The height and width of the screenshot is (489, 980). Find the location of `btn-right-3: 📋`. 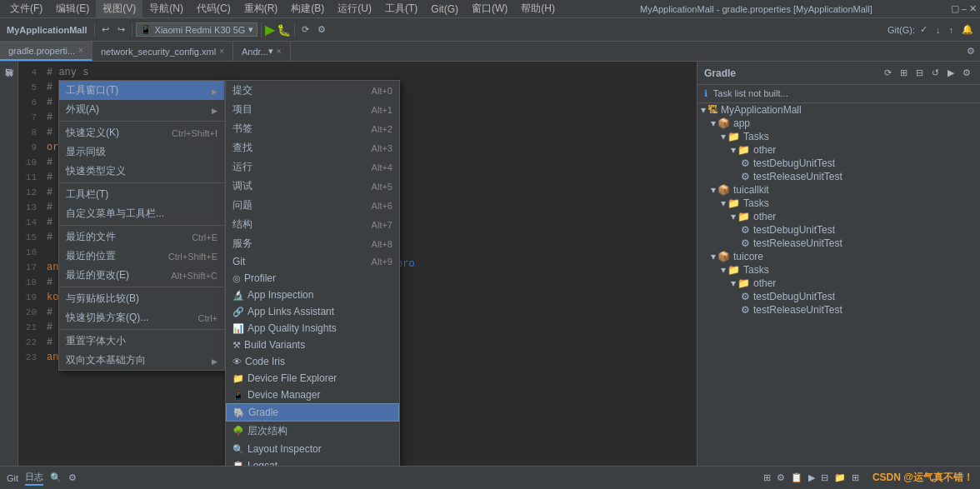

btn-right-3: 📋 is located at coordinates (797, 477).